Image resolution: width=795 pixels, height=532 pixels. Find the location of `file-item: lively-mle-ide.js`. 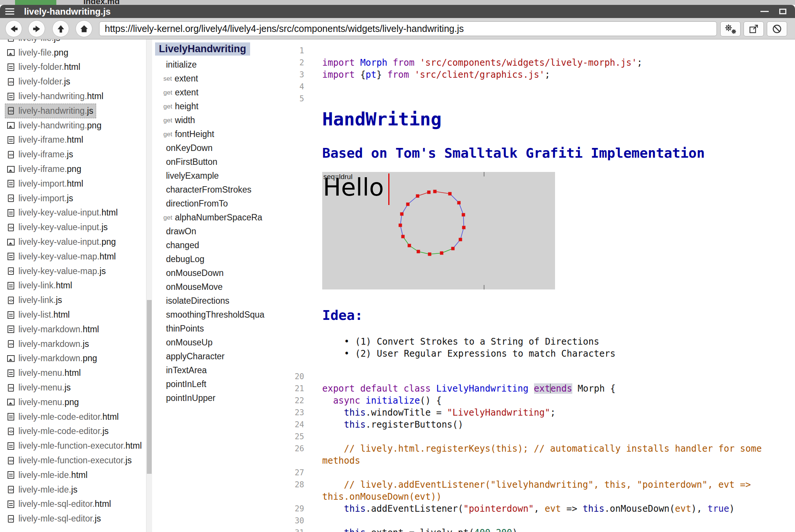

file-item: lively-mle-ide.js is located at coordinates (75, 490).